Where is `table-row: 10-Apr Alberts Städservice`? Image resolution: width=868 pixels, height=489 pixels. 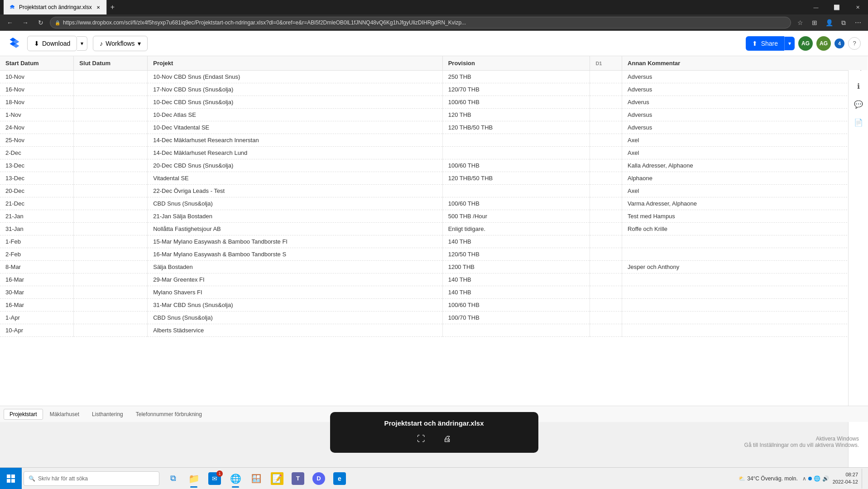 table-row: 10-Apr Alberts Städservice is located at coordinates (434, 331).